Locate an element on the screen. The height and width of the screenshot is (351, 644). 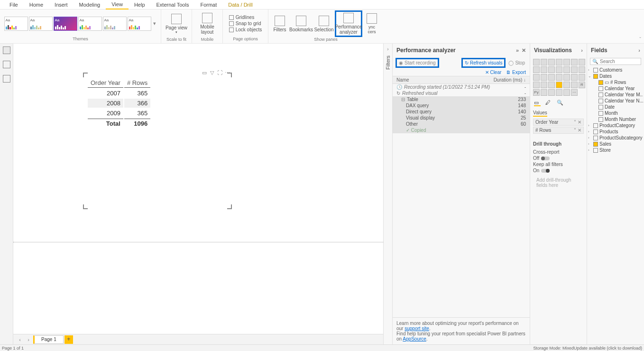
tab-file: File is located at coordinates (14, 5).